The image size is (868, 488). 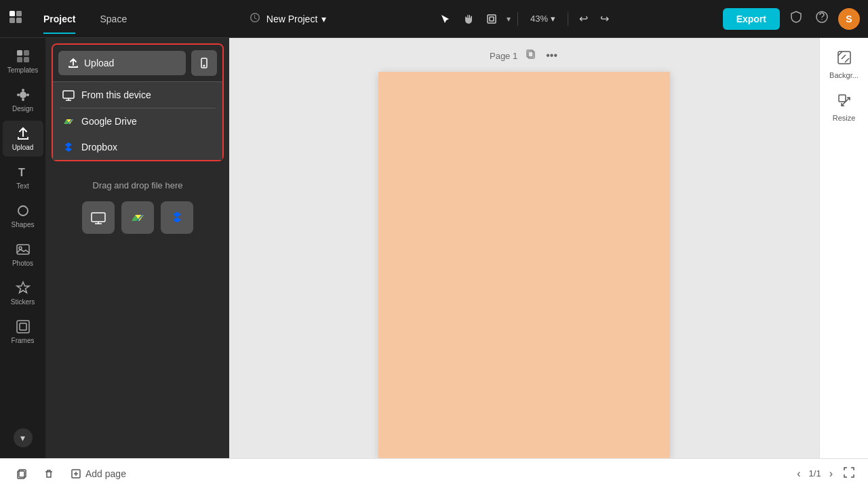 What do you see at coordinates (23, 293) in the screenshot?
I see `sidebar-item-stickers: Stickers` at bounding box center [23, 293].